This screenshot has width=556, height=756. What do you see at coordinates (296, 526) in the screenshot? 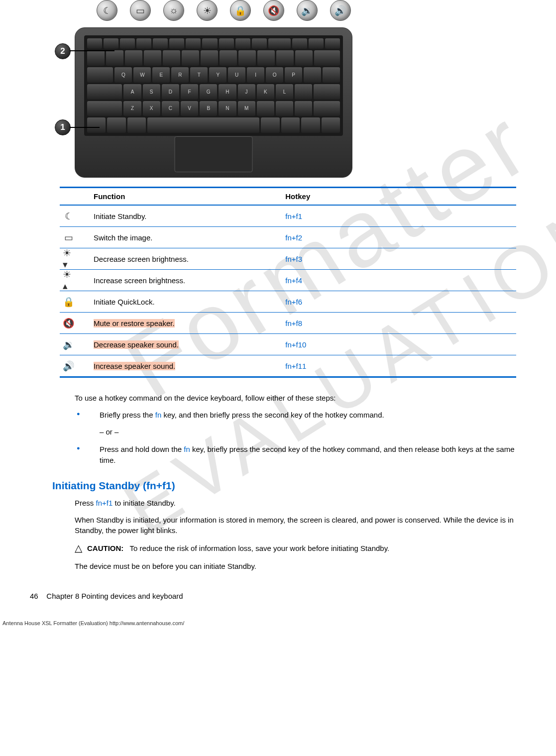
I see `p2: When Standby is initiated, your informat…` at bounding box center [296, 526].